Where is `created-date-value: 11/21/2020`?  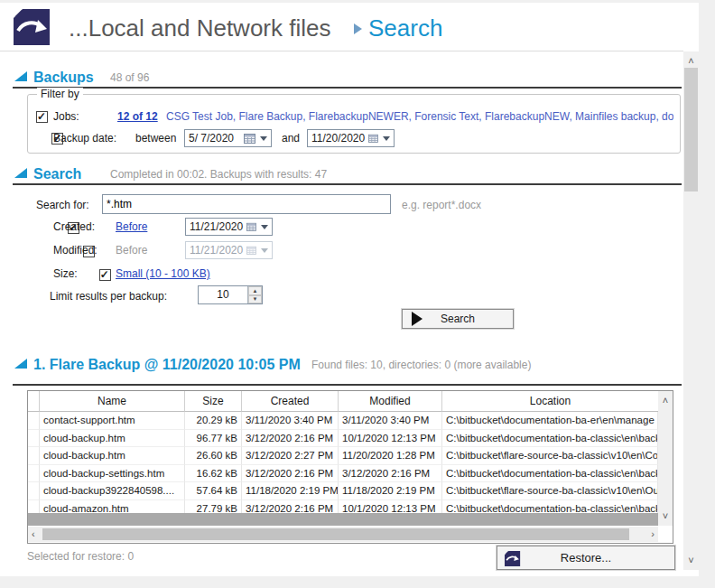
created-date-value: 11/21/2020 is located at coordinates (217, 227).